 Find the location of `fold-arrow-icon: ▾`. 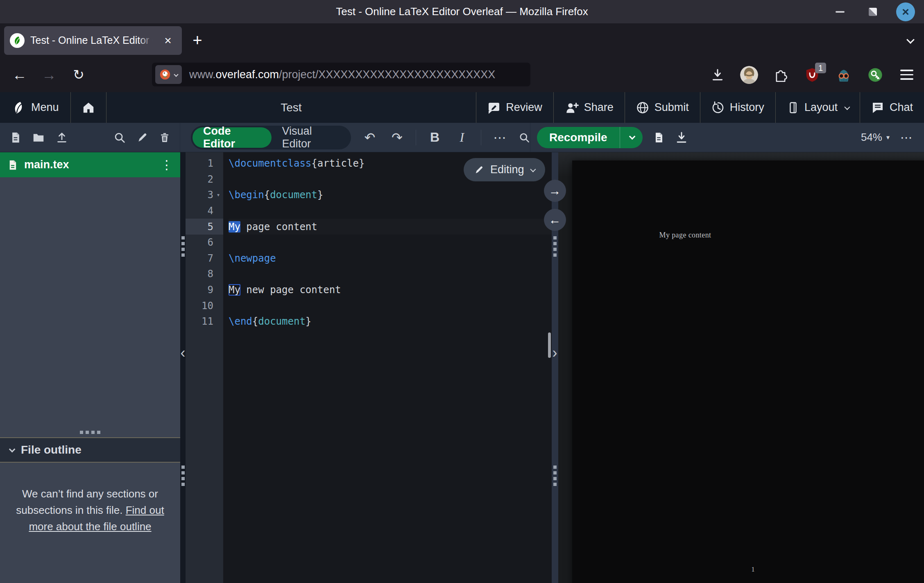

fold-arrow-icon: ▾ is located at coordinates (218, 195).